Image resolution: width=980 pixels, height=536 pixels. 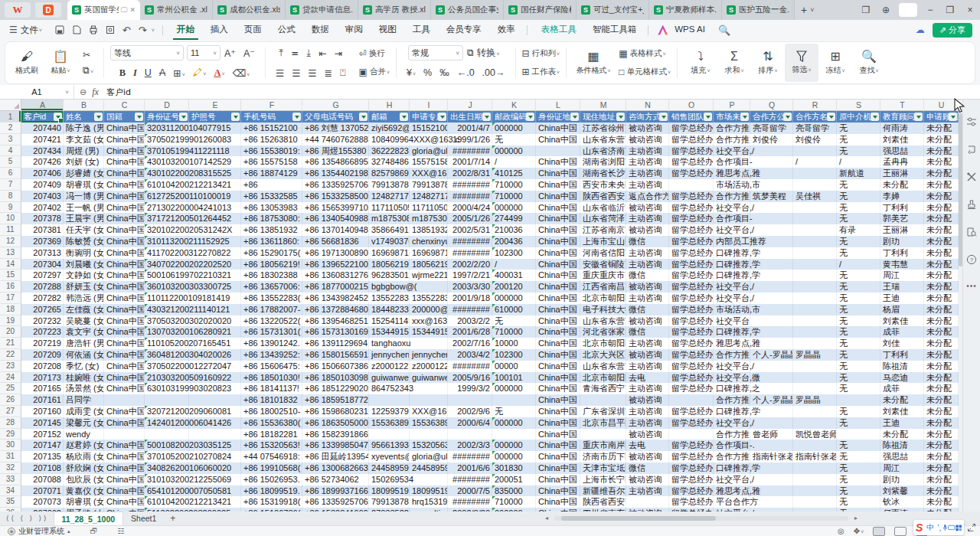 I want to click on grid-cell: 122593794, so click(x=389, y=412).